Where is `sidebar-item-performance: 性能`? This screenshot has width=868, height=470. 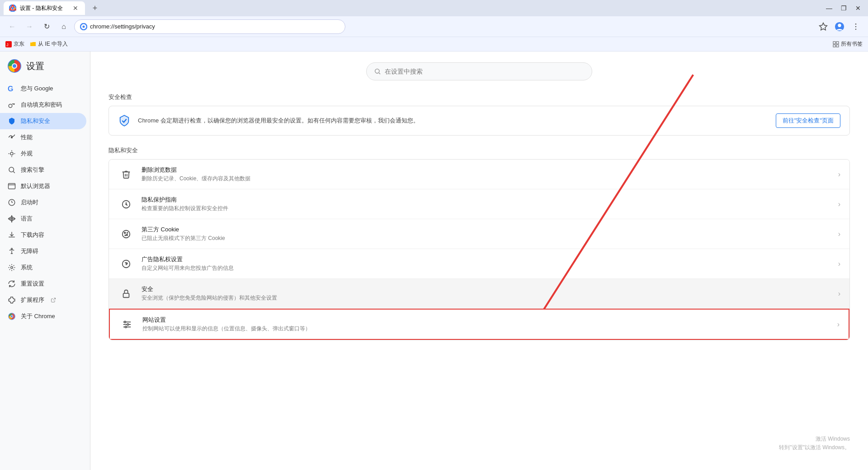 sidebar-item-performance: 性能 is located at coordinates (43, 137).